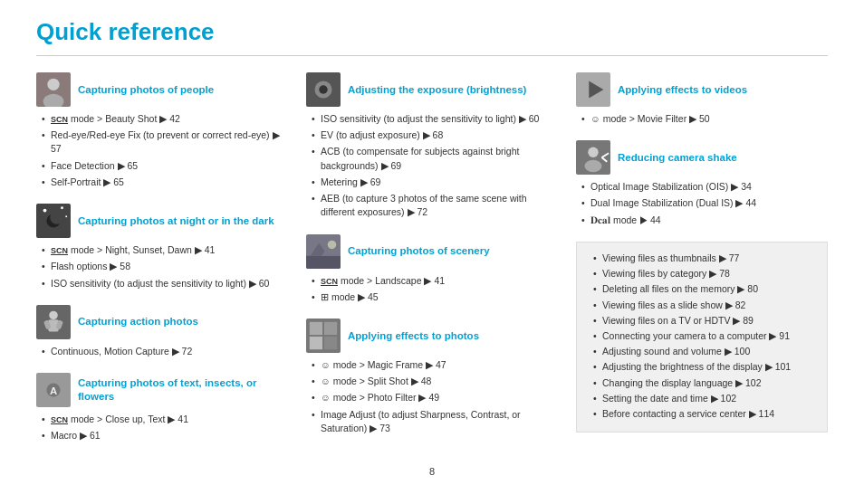 The width and height of the screenshot is (864, 504). Describe the element at coordinates (162, 322) in the screenshot. I see `section-header-action: Capturing action photos` at that location.